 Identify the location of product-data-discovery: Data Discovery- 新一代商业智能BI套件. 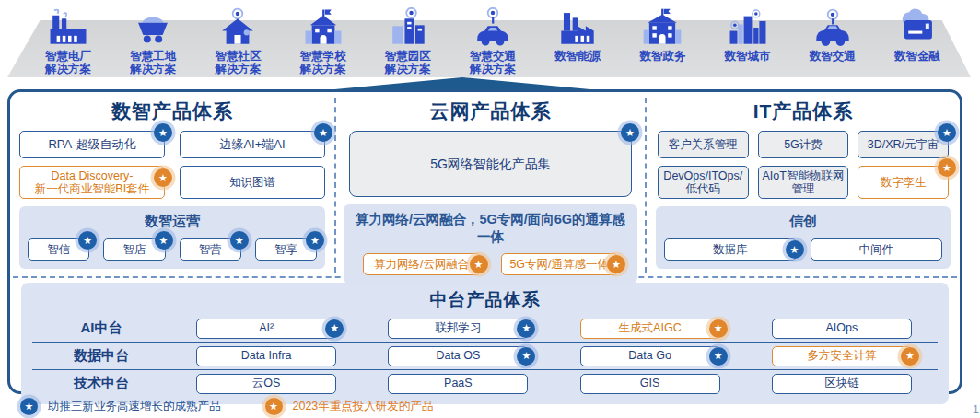
(92, 182).